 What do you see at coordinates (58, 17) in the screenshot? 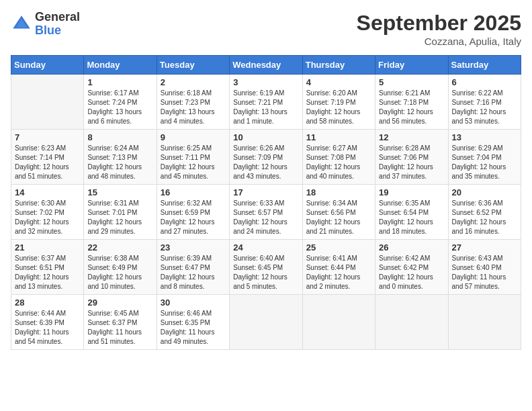
I see `logo-general: General` at bounding box center [58, 17].